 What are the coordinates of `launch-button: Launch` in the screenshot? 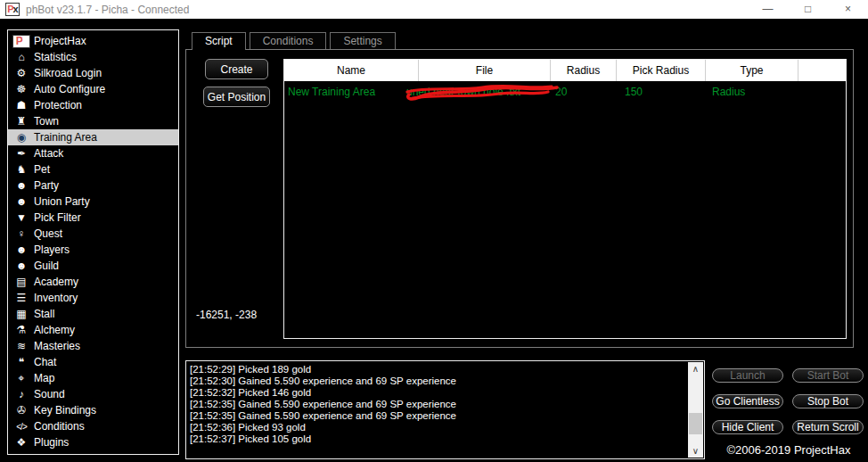 It's located at (748, 375).